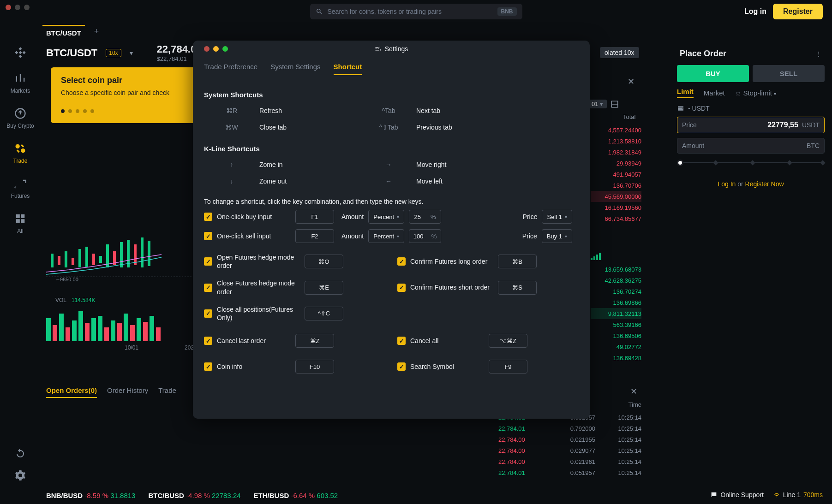  What do you see at coordinates (20, 153) in the screenshot?
I see `nav-trade: Trade` at bounding box center [20, 153].